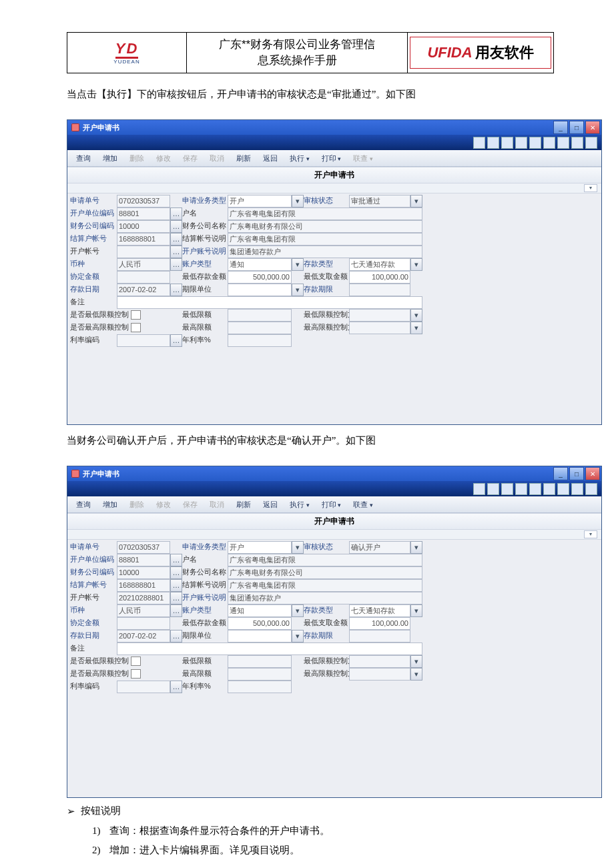 The image size is (614, 868). Describe the element at coordinates (380, 264) in the screenshot. I see `field-deposit-type: 七天通知存款` at that location.